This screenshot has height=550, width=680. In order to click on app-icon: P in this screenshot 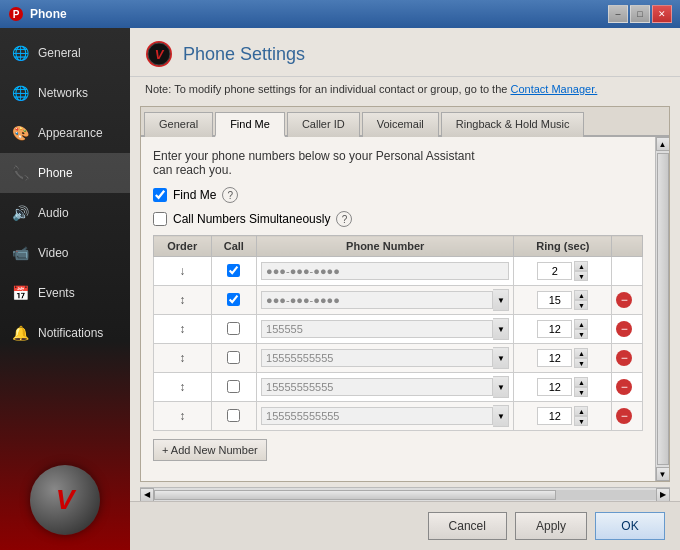, I will do `click(16, 14)`.